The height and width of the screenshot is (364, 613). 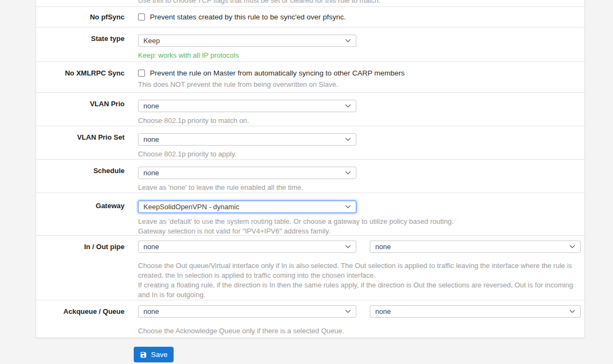 What do you see at coordinates (311, 319) in the screenshot?
I see `row-ackqueue-queue: Ackqueue / Queue none none Choose the Ac…` at bounding box center [311, 319].